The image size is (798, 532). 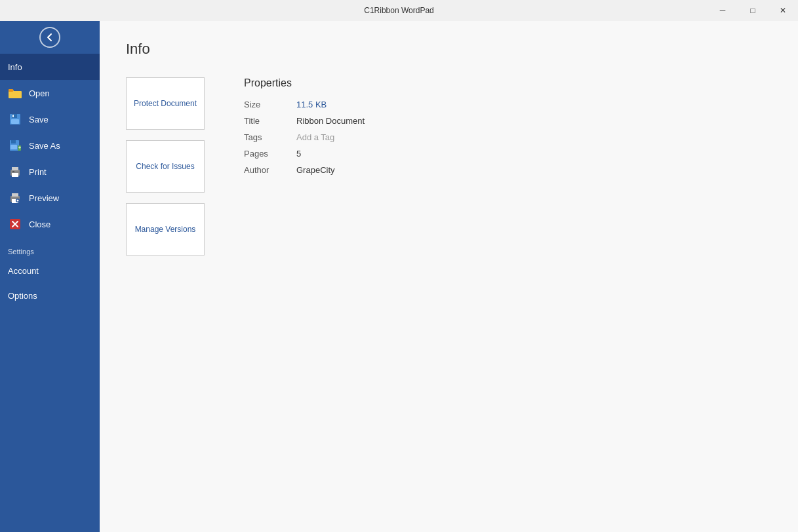 I want to click on prop-label-size: Size, so click(x=270, y=105).